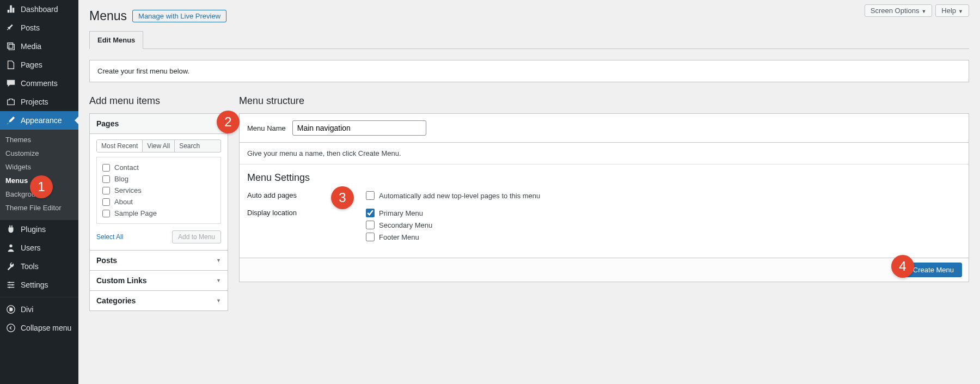 Image resolution: width=980 pixels, height=384 pixels. I want to click on menu-name-label: Menu Name, so click(267, 129).